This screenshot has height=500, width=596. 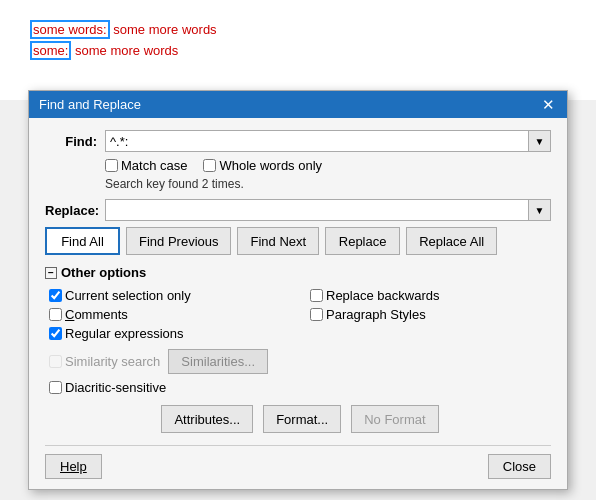 I want to click on replace-backwards-label: Replace backwards, so click(x=430, y=296).